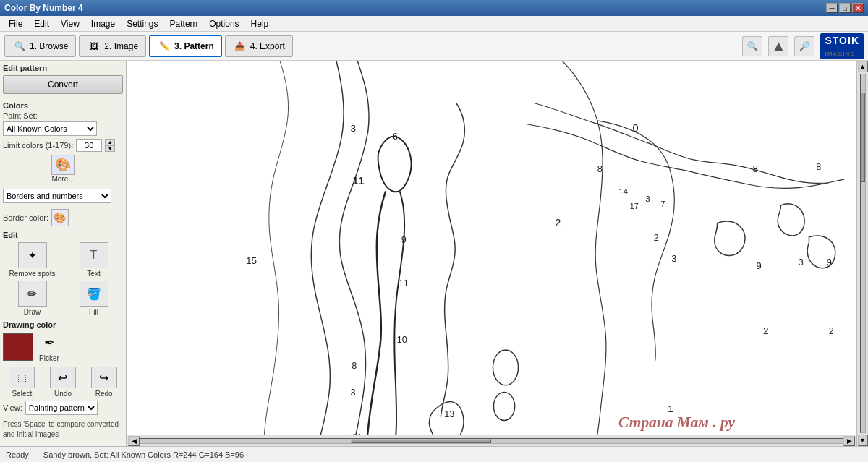 This screenshot has height=462, width=868. Describe the element at coordinates (16, 24) in the screenshot. I see `menu-file: File` at that location.